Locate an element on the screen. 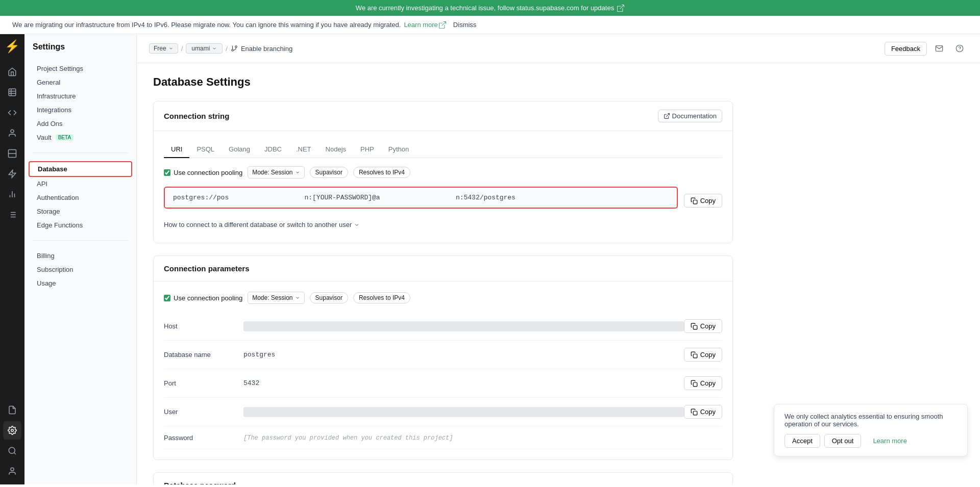 Image resolution: width=980 pixels, height=487 pixels. sidebar-item-api: API is located at coordinates (81, 184).